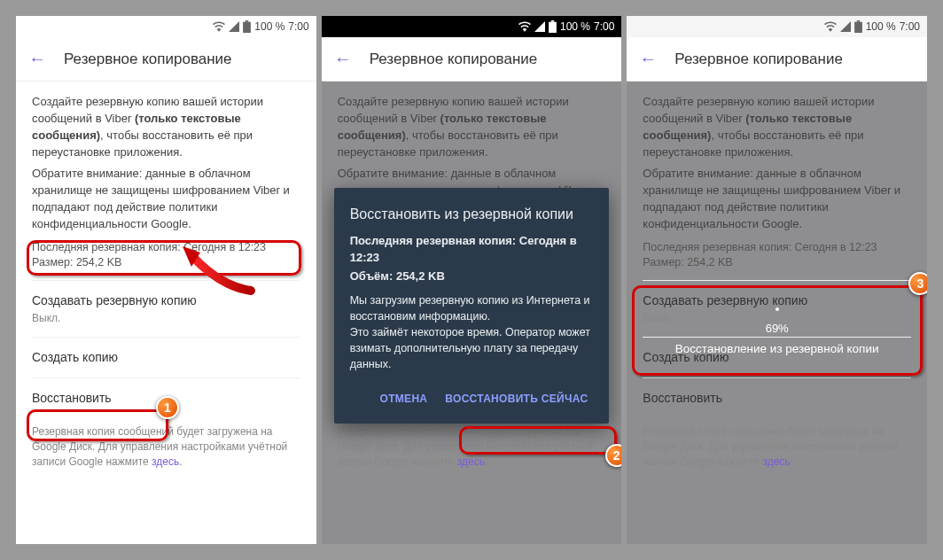  Describe the element at coordinates (472, 214) in the screenshot. I see `dialog-title: Восстановить из резервной копии` at that location.